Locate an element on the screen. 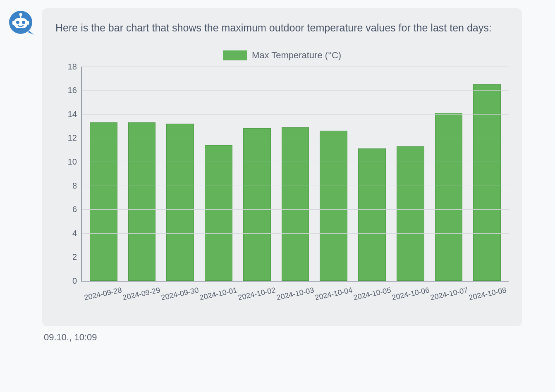  x-axis-labels: 2024-09-282024-09-292024-09-302024-10-01… is located at coordinates (295, 298).